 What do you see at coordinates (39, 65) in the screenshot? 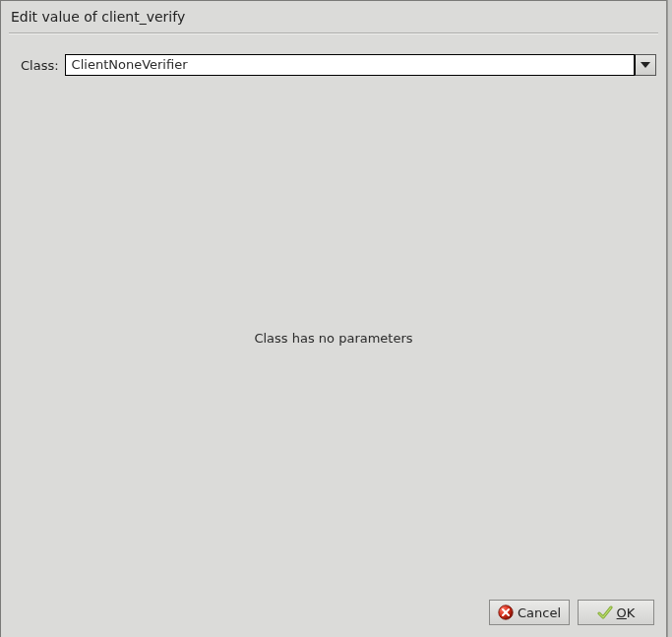
I see `class-label: Class:` at bounding box center [39, 65].